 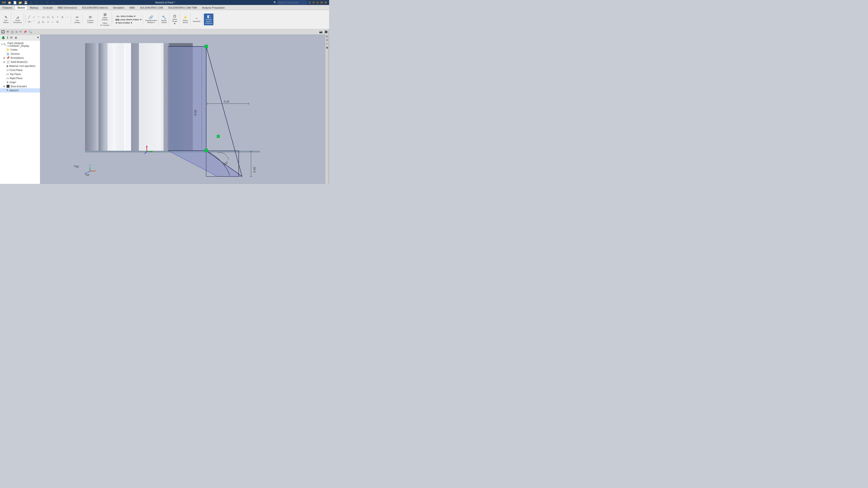 What do you see at coordinates (3, 38) in the screenshot?
I see `feature-tree-icon: 🌲` at bounding box center [3, 38].